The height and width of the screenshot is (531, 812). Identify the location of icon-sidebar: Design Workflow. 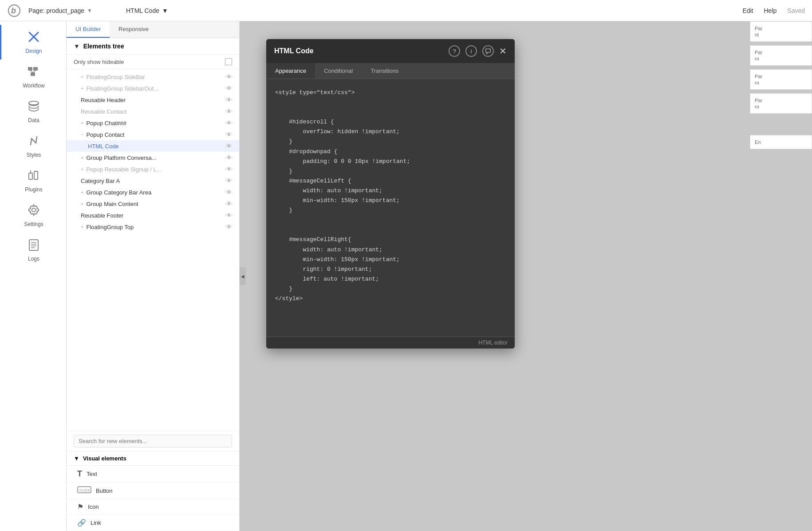
(33, 276).